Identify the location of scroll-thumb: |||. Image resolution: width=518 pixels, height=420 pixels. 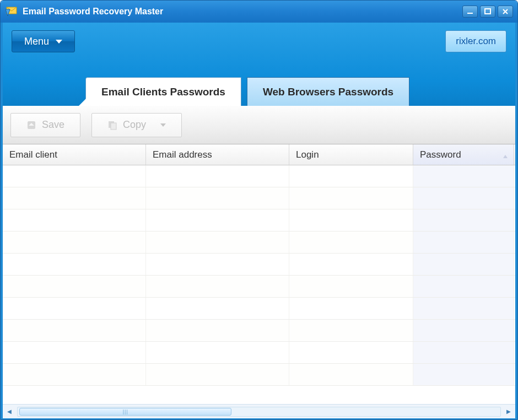
(126, 412).